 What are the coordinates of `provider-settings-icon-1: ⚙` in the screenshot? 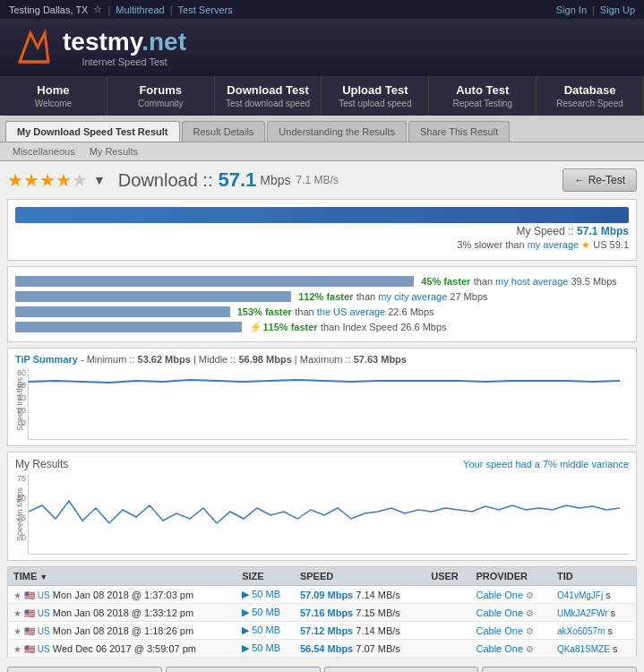 It's located at (530, 613).